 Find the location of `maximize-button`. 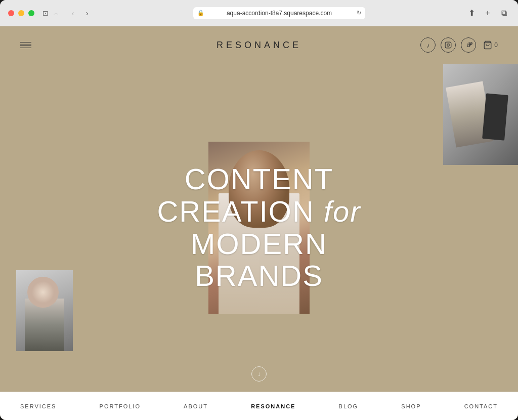

maximize-button is located at coordinates (31, 13).